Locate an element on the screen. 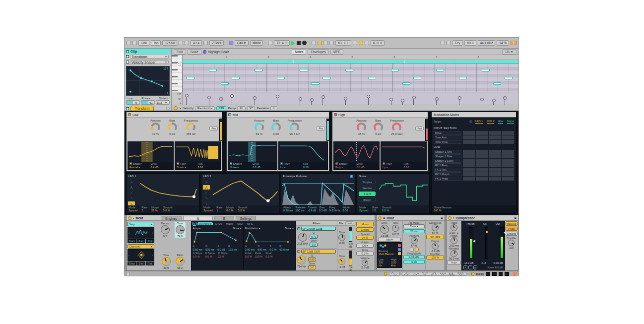 The width and height of the screenshot is (644, 324). square-shape-icon is located at coordinates (425, 274).